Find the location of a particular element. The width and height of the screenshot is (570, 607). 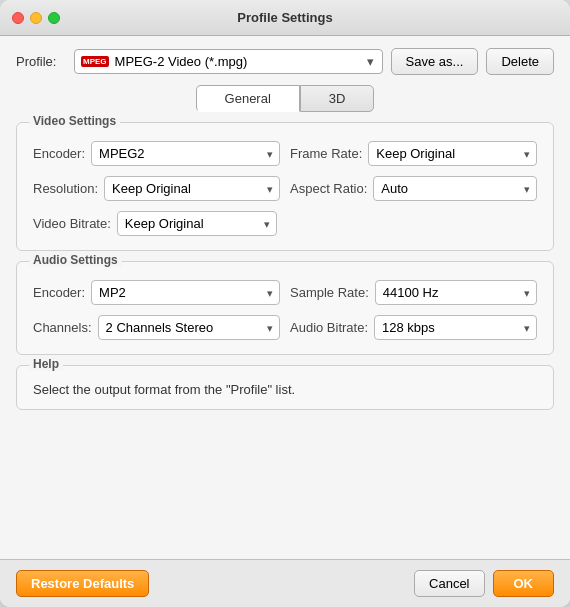

aspect-ratio-select-wrapper: Auto 4:3 16:9 is located at coordinates (455, 188).